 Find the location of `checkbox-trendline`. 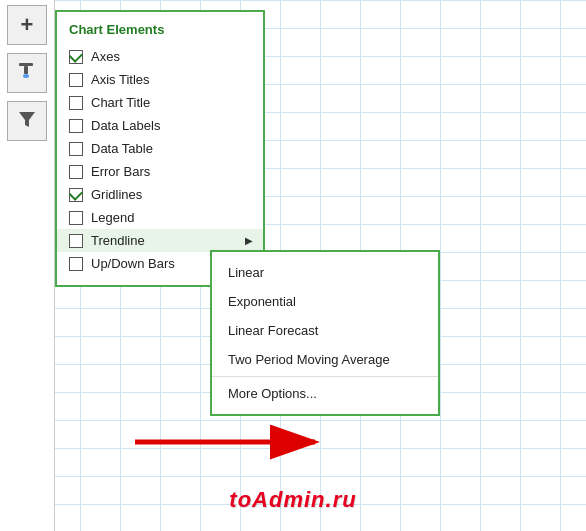

checkbox-trendline is located at coordinates (76, 241).